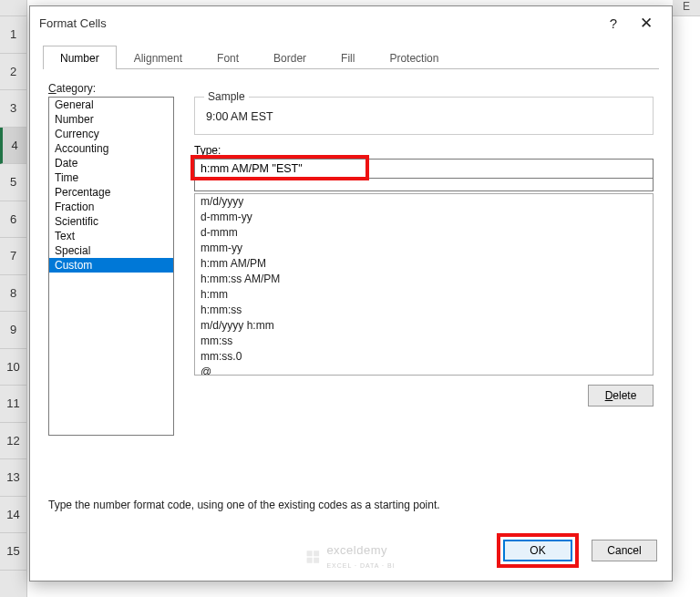 This screenshot has width=700, height=597. Describe the element at coordinates (13, 109) in the screenshot. I see `row-header: 3` at that location.